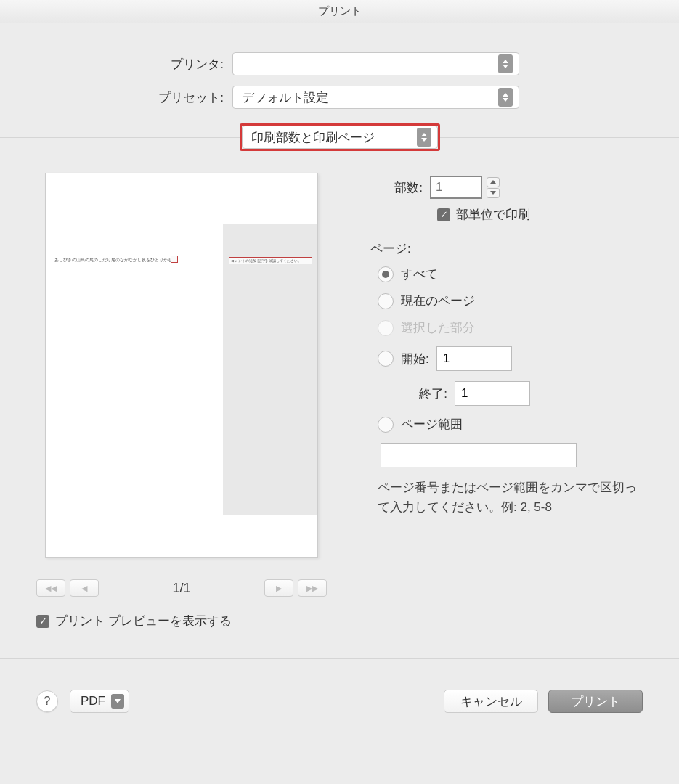  What do you see at coordinates (51, 588) in the screenshot?
I see `first-page-button: ◀◀` at bounding box center [51, 588].